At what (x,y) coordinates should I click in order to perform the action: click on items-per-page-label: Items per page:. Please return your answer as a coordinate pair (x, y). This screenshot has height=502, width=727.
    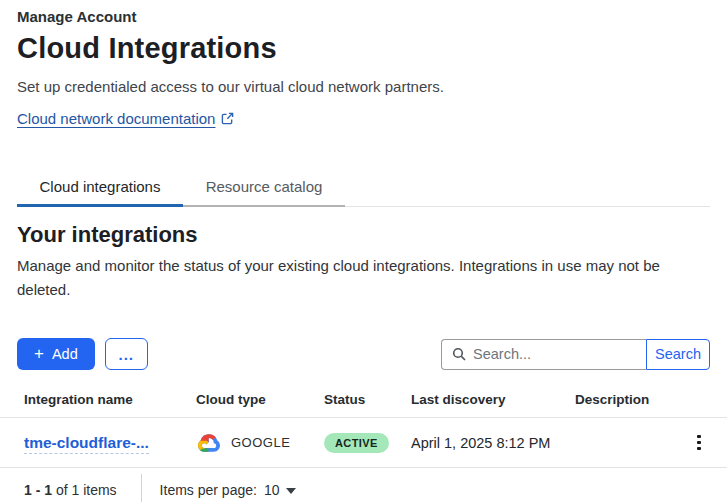
    Looking at the image, I should click on (208, 490).